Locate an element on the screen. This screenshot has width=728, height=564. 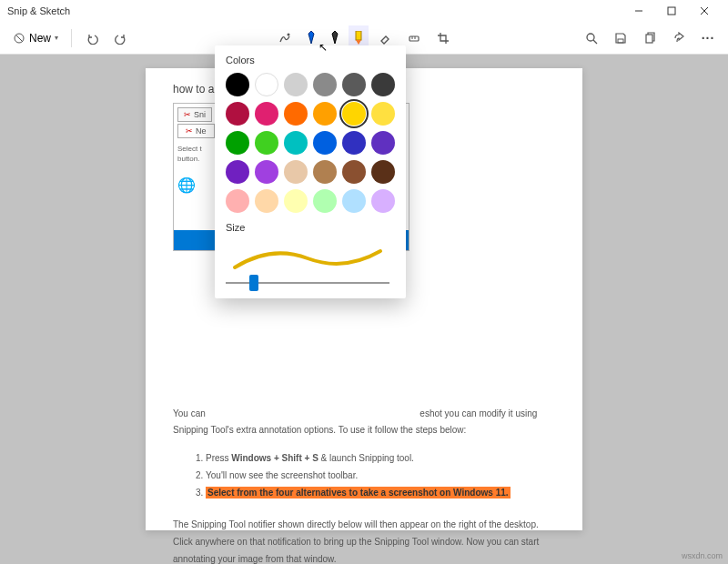
new-label: New is located at coordinates (40, 38).